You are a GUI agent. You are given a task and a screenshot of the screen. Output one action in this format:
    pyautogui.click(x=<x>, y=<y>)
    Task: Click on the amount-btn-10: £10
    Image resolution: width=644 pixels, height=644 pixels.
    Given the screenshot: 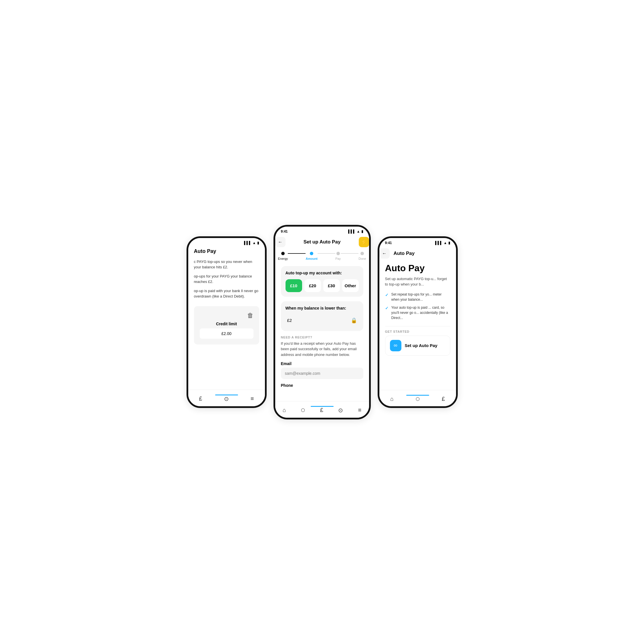 What is the action you would take?
    pyautogui.click(x=294, y=286)
    